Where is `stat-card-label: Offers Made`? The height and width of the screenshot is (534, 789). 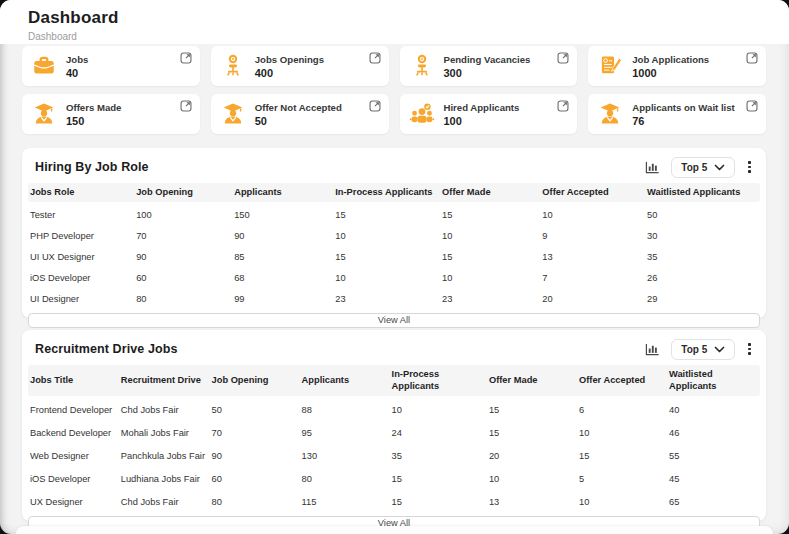 stat-card-label: Offers Made is located at coordinates (94, 108).